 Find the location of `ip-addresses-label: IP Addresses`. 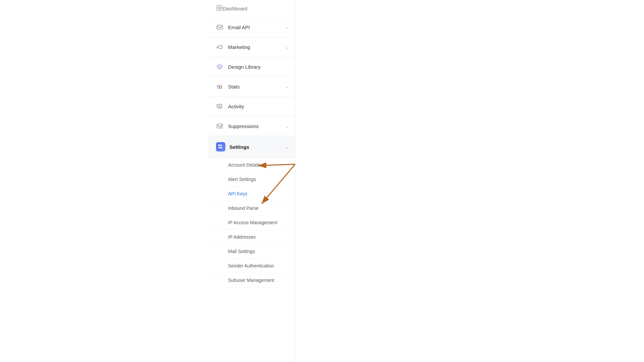

ip-addresses-label: IP Addresses is located at coordinates (242, 237).